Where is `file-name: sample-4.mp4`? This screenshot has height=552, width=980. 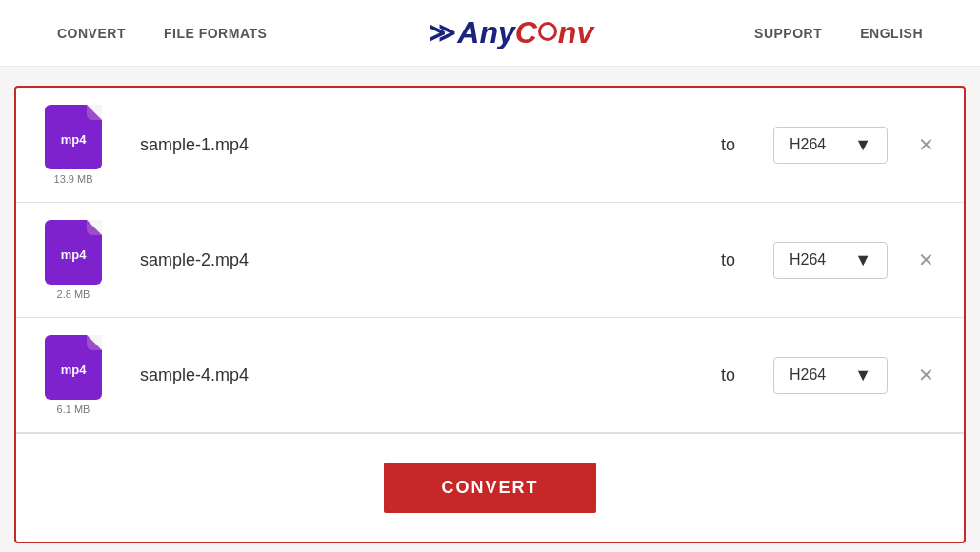
file-name: sample-4.mp4 is located at coordinates (397, 375).